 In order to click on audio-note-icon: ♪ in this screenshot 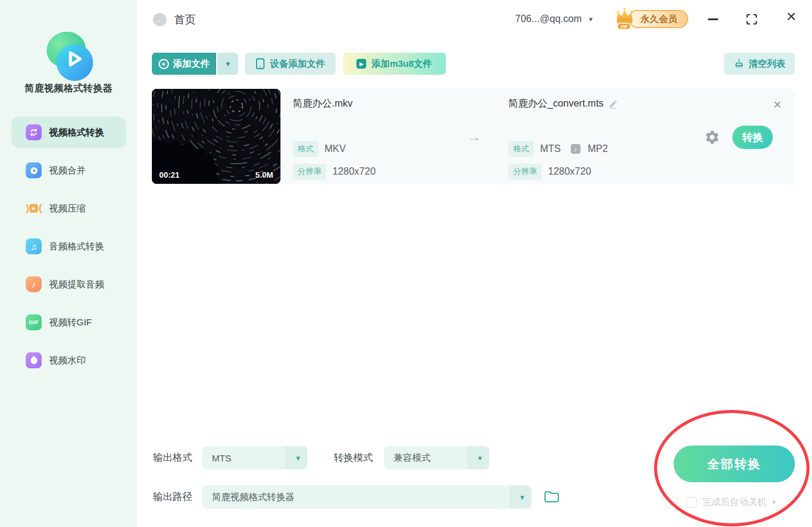, I will do `click(576, 149)`.